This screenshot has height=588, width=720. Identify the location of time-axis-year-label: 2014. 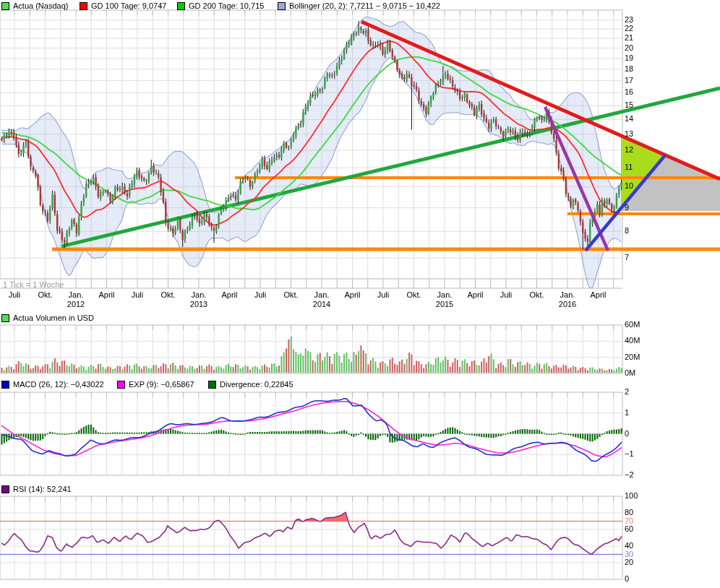
(322, 304).